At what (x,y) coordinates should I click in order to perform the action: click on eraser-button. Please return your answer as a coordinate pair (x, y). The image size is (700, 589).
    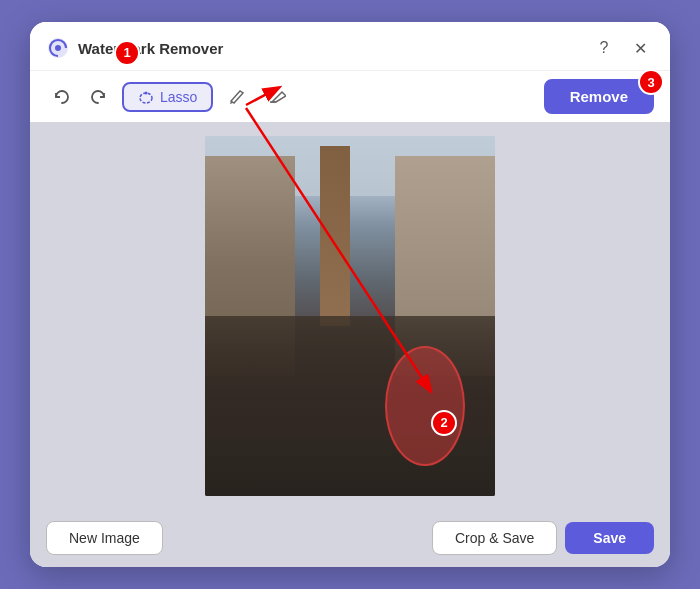
    Looking at the image, I should click on (277, 97).